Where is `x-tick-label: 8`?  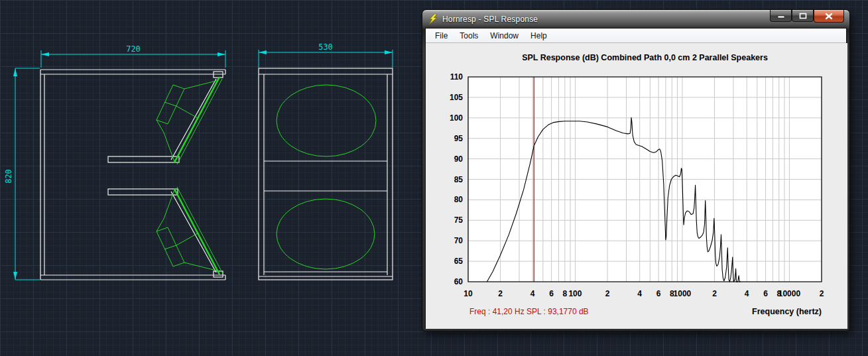
x-tick-label: 8 is located at coordinates (565, 294).